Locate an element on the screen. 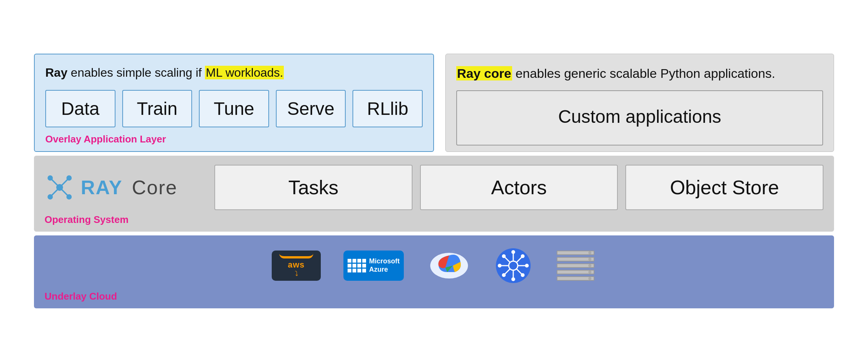 The image size is (868, 362). module-actors: Actors is located at coordinates (519, 187).